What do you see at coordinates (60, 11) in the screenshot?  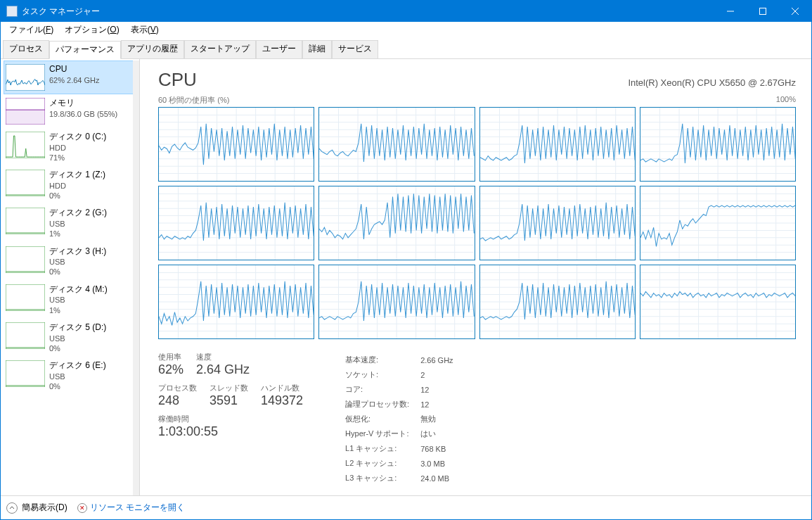 I see `window-title: タスク マネージャー` at bounding box center [60, 11].